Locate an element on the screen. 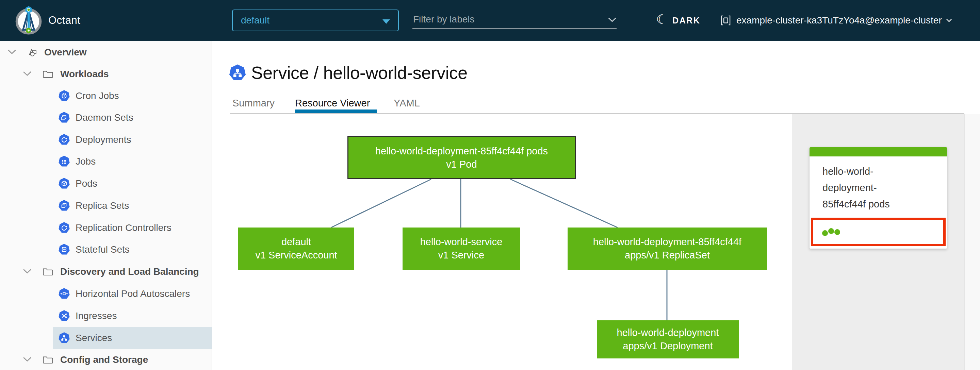 This screenshot has width=980, height=370. node-name: default is located at coordinates (296, 242).